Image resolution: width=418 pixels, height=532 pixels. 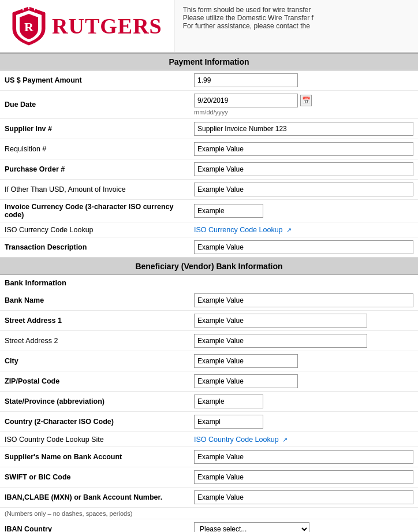 What do you see at coordinates (95, 247) in the screenshot?
I see `transaction-desc-label: Transaction Description` at bounding box center [95, 247].